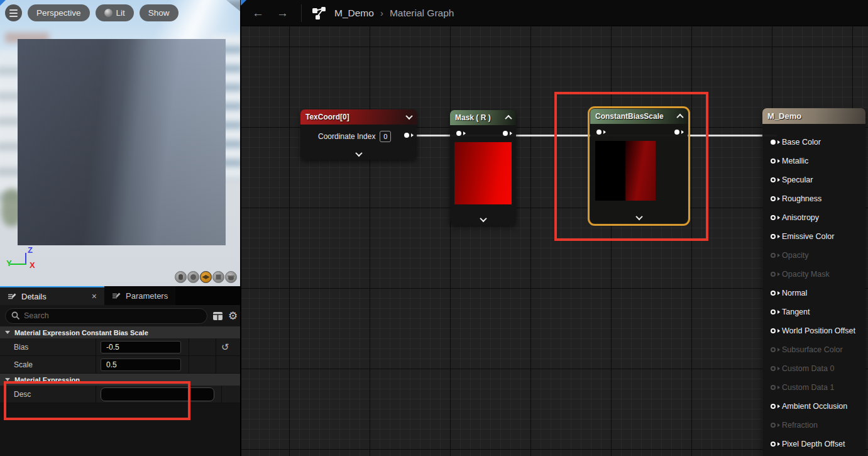 The width and height of the screenshot is (868, 456). Describe the element at coordinates (9, 263) in the screenshot. I see `axis-y-label: Y` at that location.